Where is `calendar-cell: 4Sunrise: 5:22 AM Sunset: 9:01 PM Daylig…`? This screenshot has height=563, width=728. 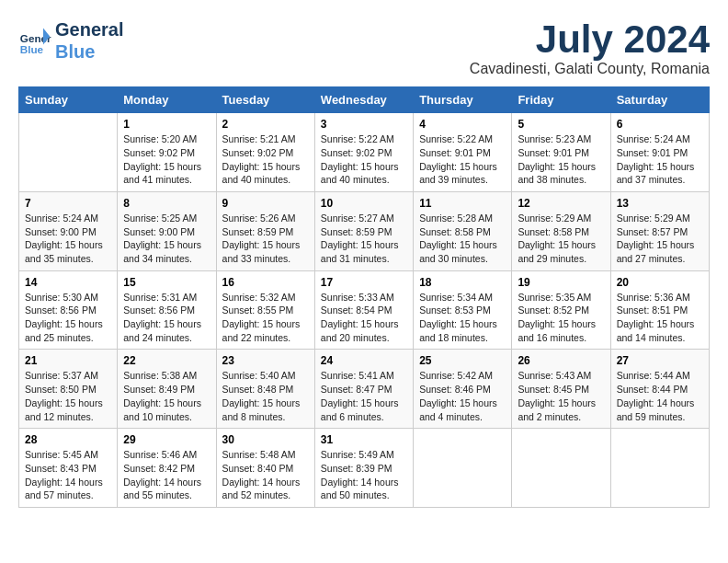
calendar-cell: 4Sunrise: 5:22 AM Sunset: 9:01 PM Daylig… is located at coordinates (463, 153).